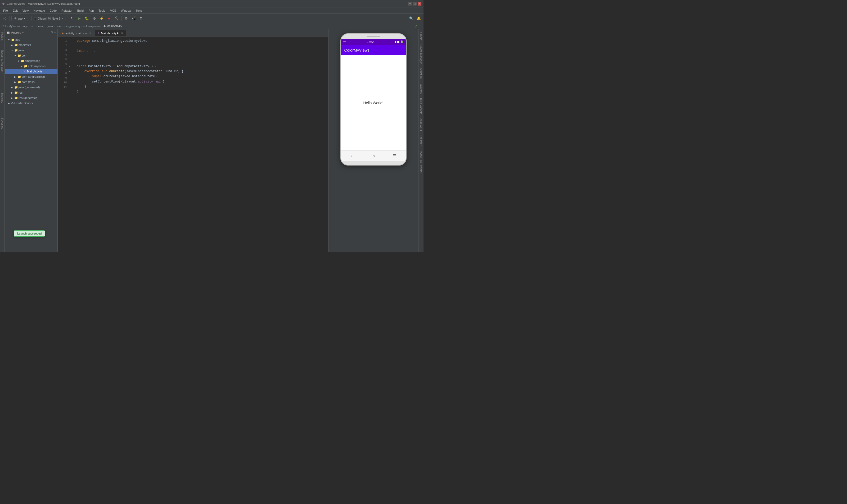 This screenshot has height=504, width=847. I want to click on breadcrumb-java: java, so click(50, 26).